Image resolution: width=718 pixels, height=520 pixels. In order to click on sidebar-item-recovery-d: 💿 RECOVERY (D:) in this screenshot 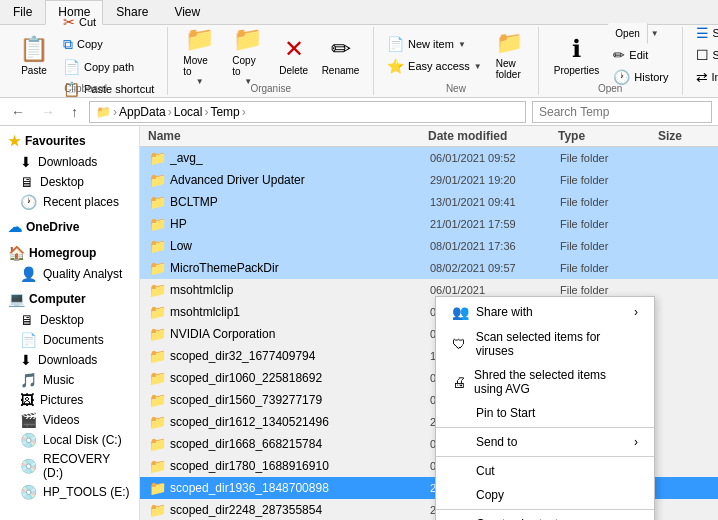, I will do `click(70, 466)`.